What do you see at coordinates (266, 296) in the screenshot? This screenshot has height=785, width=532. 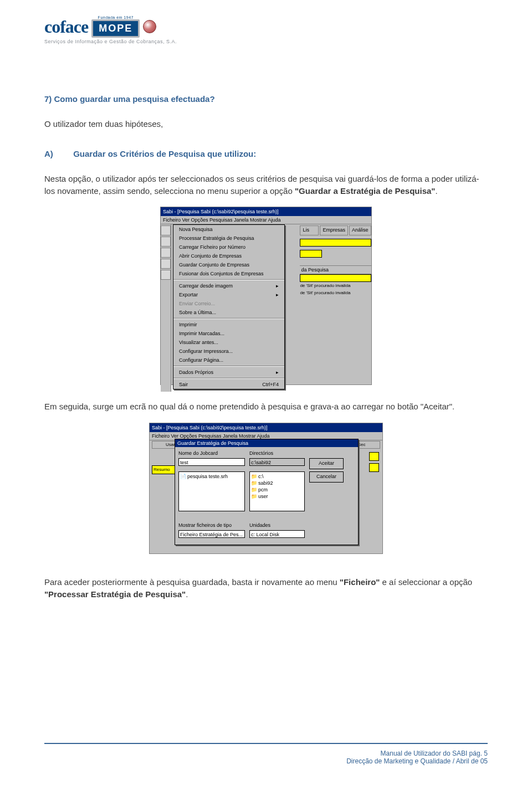 I see `screenshot-menu: Sabi - [Pesquisa Sabi (c:\sabi92\pesquis…` at bounding box center [266, 296].